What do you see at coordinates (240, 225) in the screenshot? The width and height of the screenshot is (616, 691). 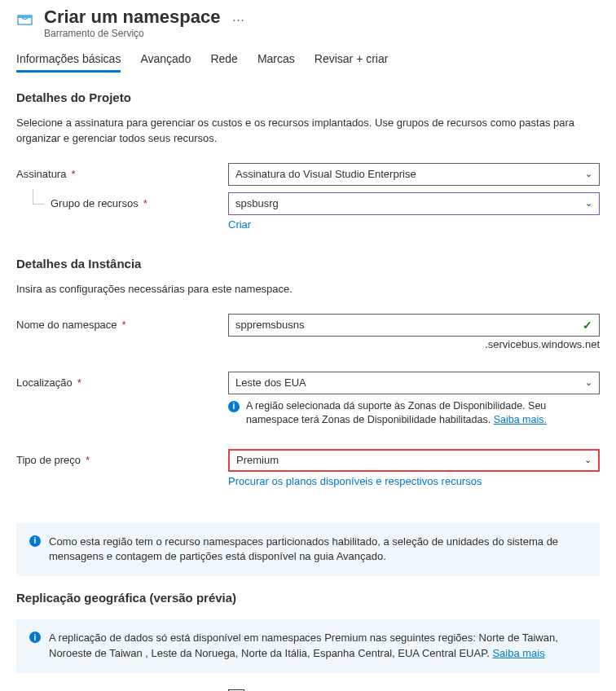 I see `create-resource-group-link: Criar` at bounding box center [240, 225].